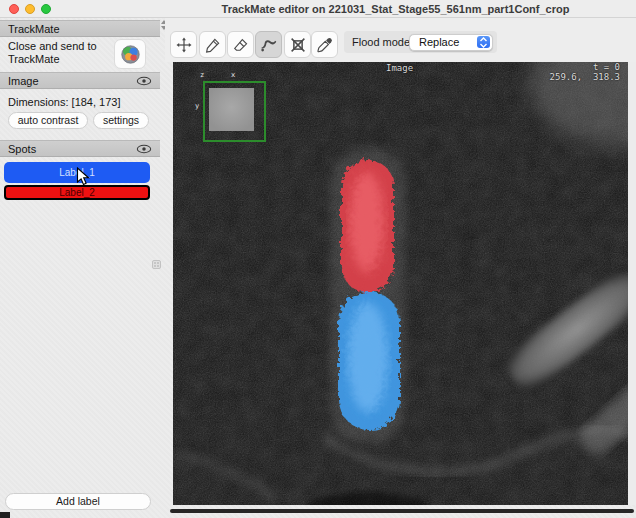 This screenshot has width=636, height=518. What do you see at coordinates (420, 42) in the screenshot?
I see `flood-mode-group: Flood mode: Replace` at bounding box center [420, 42].